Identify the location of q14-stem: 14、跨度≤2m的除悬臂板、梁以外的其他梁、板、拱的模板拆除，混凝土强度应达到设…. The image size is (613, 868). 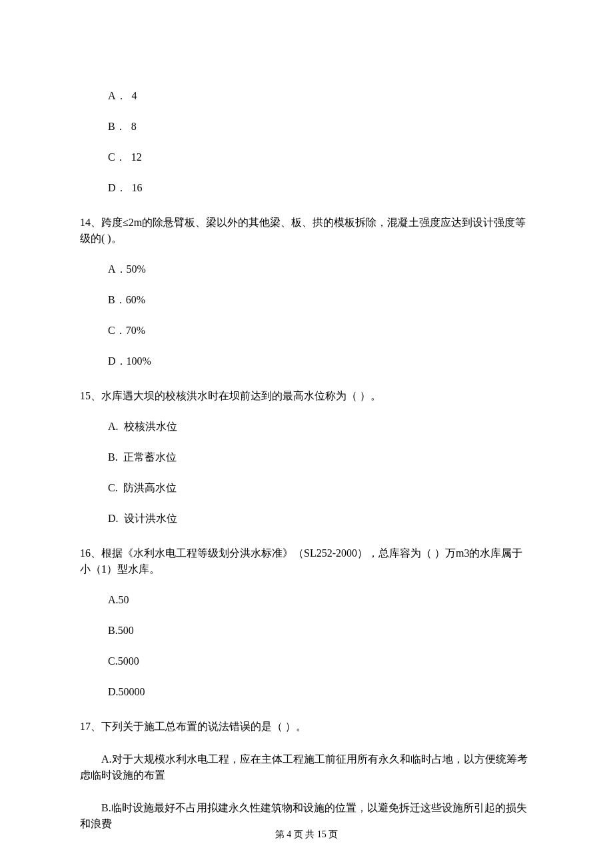
(306, 231).